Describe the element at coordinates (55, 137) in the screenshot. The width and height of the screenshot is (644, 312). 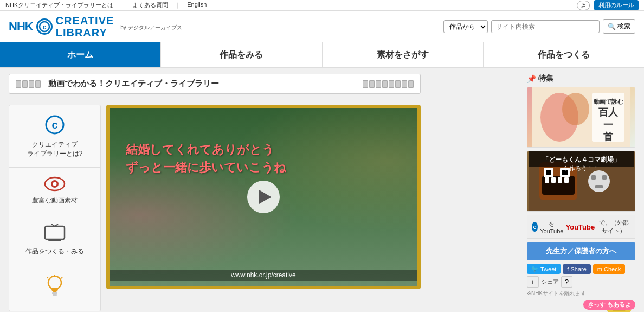
I see `sidebar-about: c クリエイティブライブラリーとは?` at that location.